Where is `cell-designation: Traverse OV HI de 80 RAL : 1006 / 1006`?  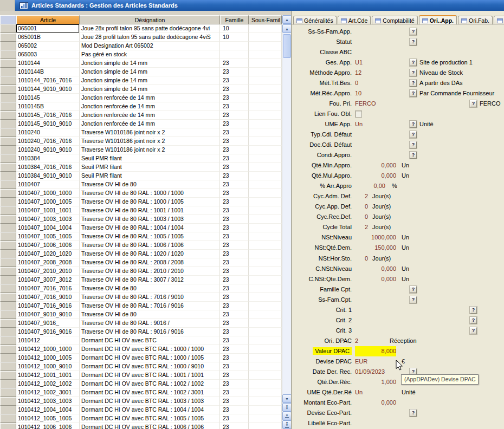
cell-designation: Traverse OV HI de 80 RAL : 1006 / 1006 is located at coordinates (150, 245).